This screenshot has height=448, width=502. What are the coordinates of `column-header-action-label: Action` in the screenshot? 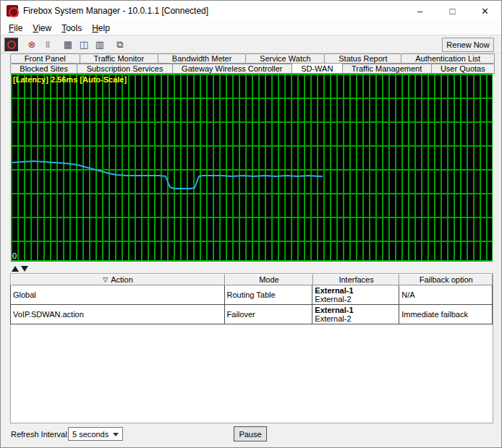 It's located at (122, 280).